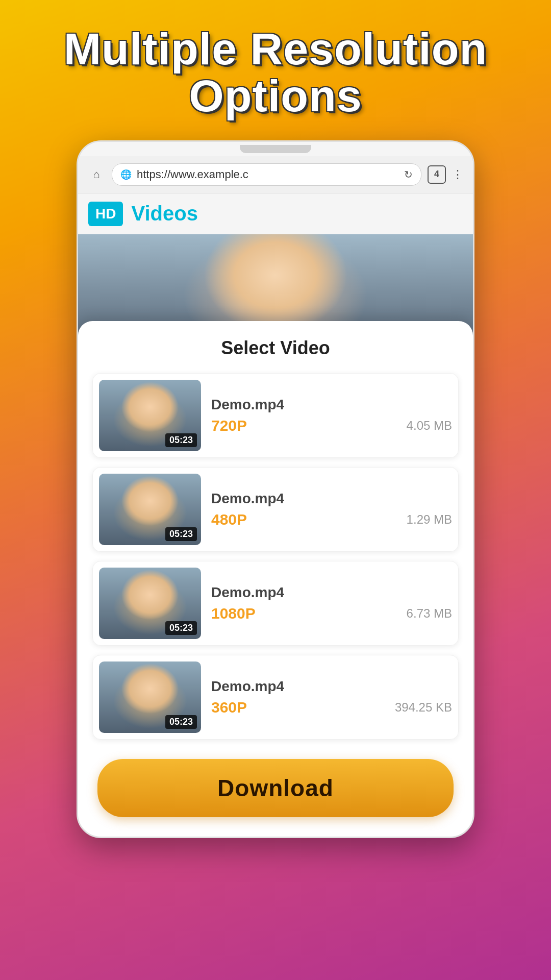  Describe the element at coordinates (276, 788) in the screenshot. I see `download-button: Download` at that location.